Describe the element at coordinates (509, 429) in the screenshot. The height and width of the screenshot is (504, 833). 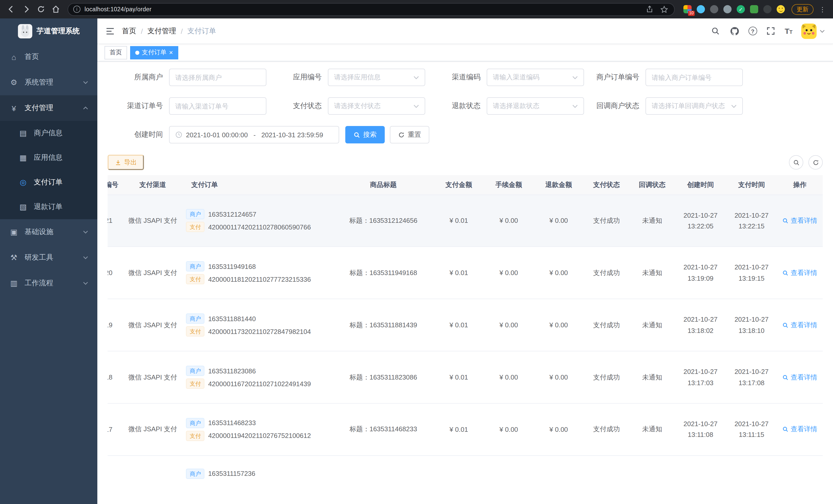
I see `cell-fee: ¥ 0.00` at that location.